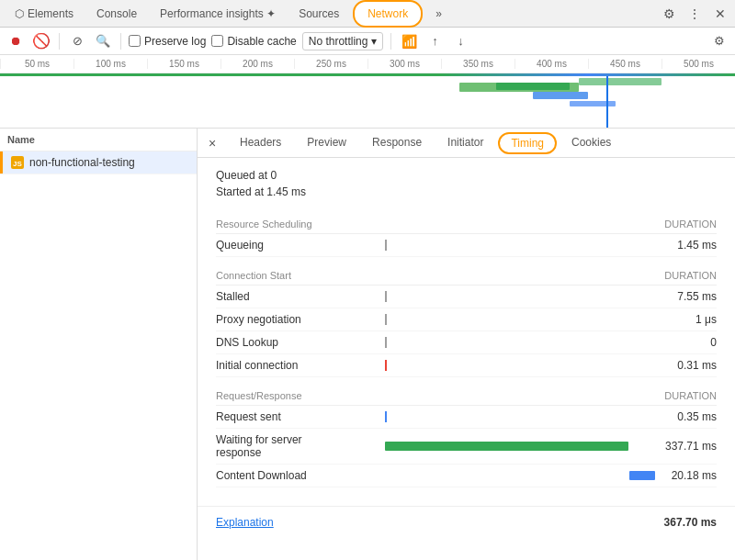 The image size is (735, 560). Describe the element at coordinates (507, 342) in the screenshot. I see `row-dns-bar` at that location.